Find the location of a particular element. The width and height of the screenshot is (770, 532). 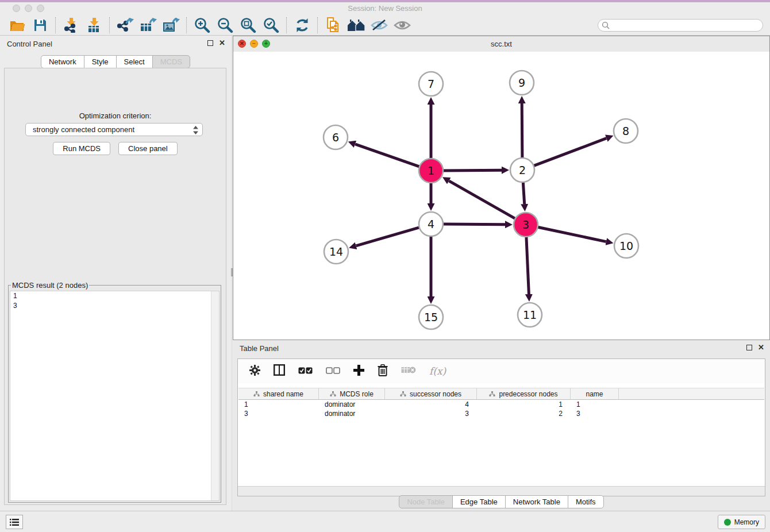

export-network-button is located at coordinates (125, 25).